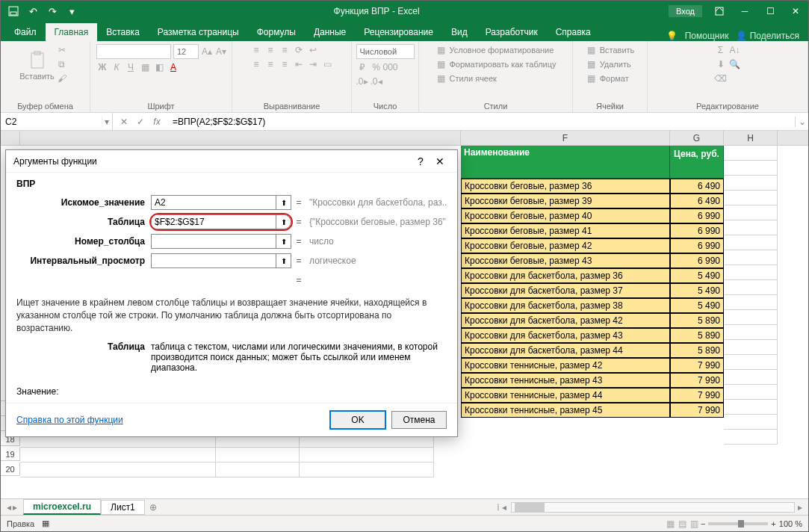  Describe the element at coordinates (565, 261) in the screenshot. I see `table-row-name: Кроссовки беговые, размер 43` at that location.